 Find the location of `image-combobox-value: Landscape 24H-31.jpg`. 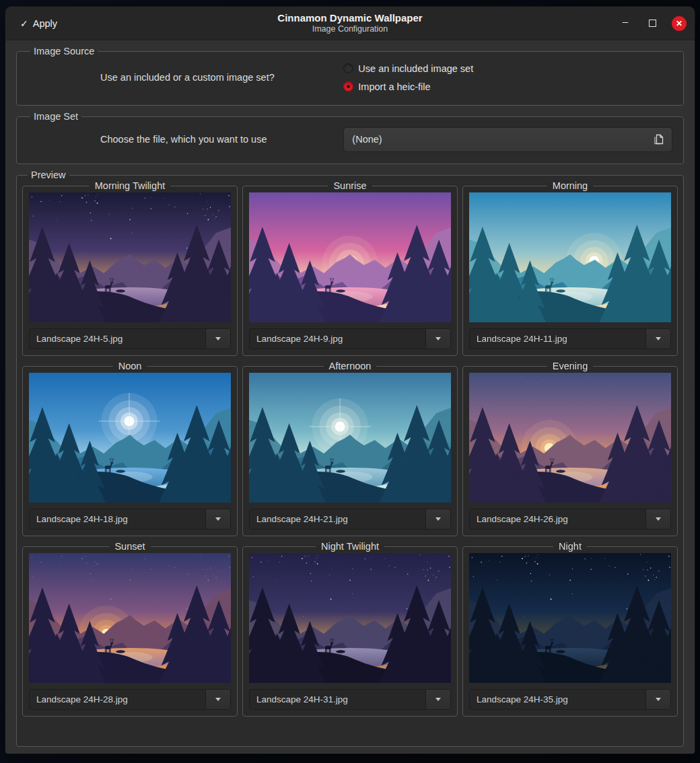

image-combobox-value: Landscape 24H-31.jpg is located at coordinates (338, 700).